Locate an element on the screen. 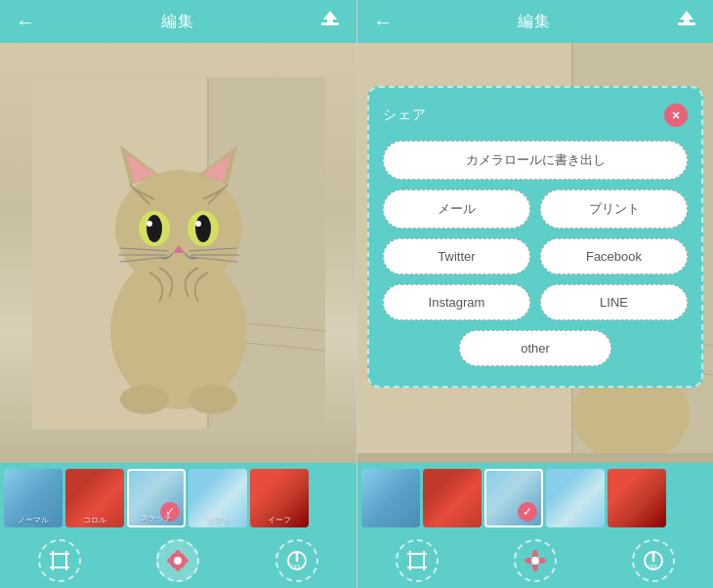 This screenshot has width=713, height=588. left-bottom-toolbar: OFF is located at coordinates (178, 561).